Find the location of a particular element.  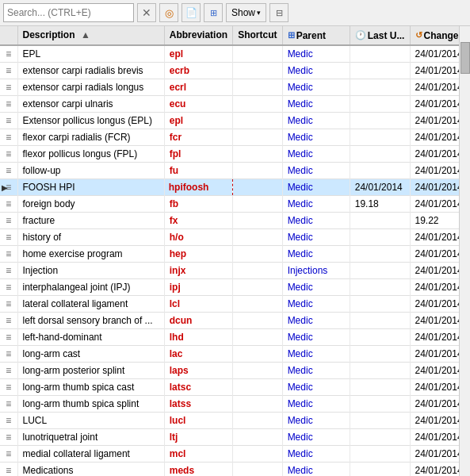

doc-button: 📄 is located at coordinates (191, 13).